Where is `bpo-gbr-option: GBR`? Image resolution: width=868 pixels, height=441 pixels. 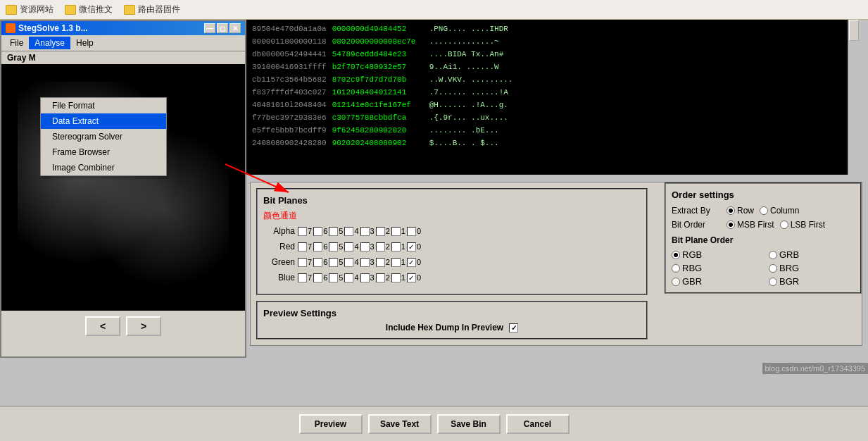
bpo-gbr-option: GBR is located at coordinates (715, 282).